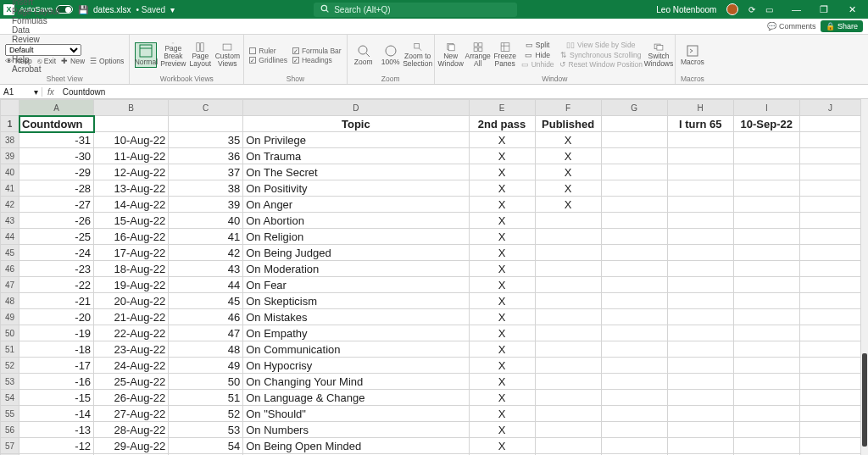  Describe the element at coordinates (131, 317) in the screenshot. I see `cell: 21-Aug-22` at that location.